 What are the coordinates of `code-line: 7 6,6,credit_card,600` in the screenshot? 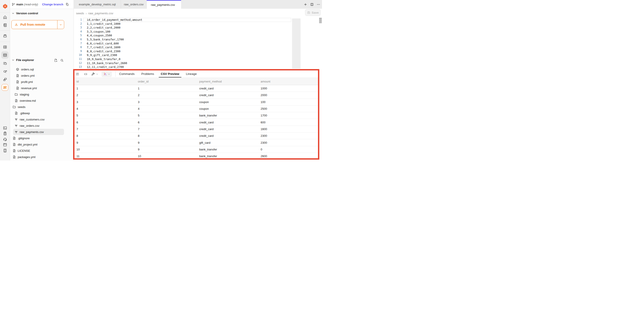 It's located at (198, 44).